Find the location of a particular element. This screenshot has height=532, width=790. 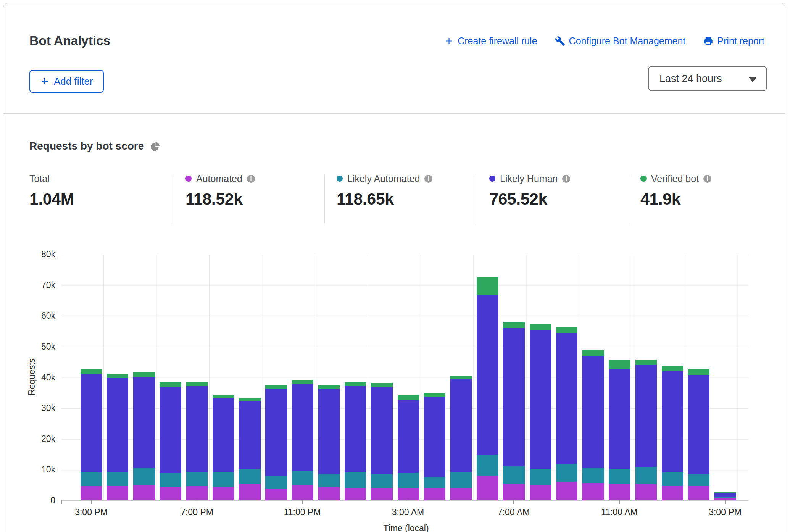

bar-4-00-pm is located at coordinates (118, 437).